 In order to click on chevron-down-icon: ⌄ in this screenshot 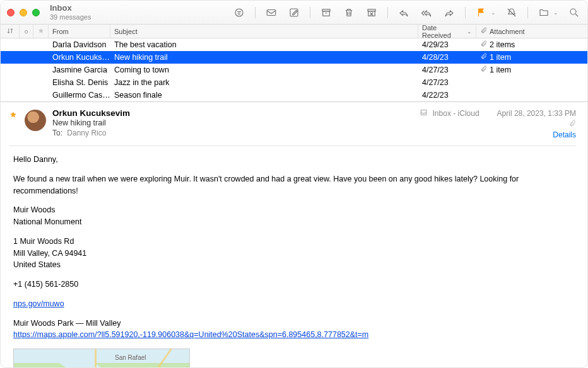, I will do `click(469, 32)`.